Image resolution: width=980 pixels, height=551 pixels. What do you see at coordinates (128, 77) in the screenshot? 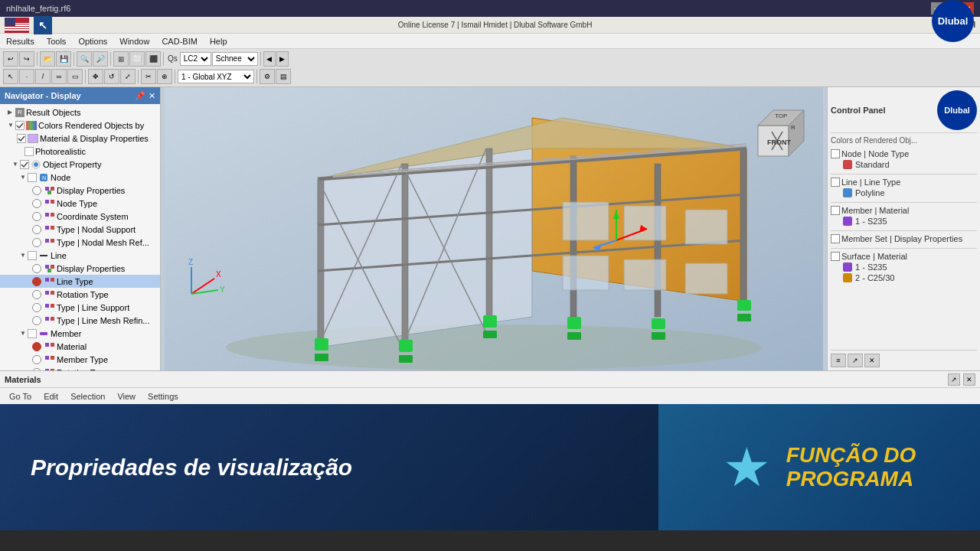
I see `tb-scale: ⤢` at bounding box center [128, 77].